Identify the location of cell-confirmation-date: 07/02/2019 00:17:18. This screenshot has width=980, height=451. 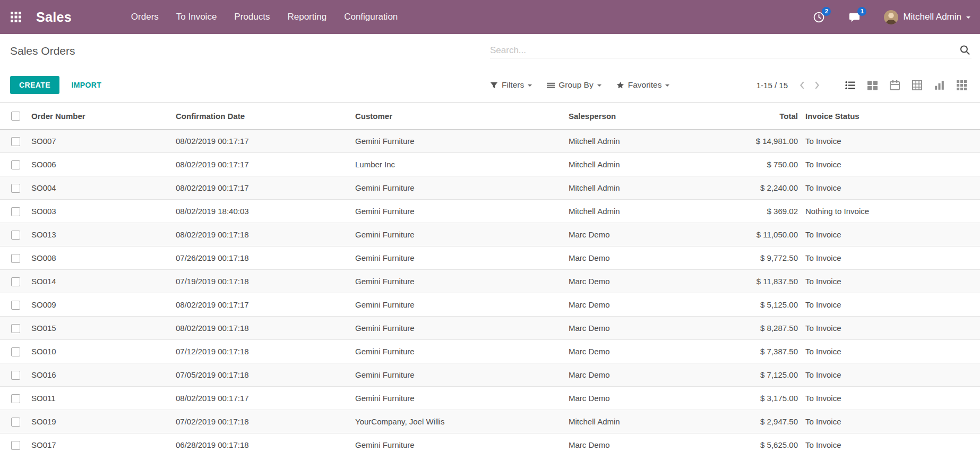
(264, 422).